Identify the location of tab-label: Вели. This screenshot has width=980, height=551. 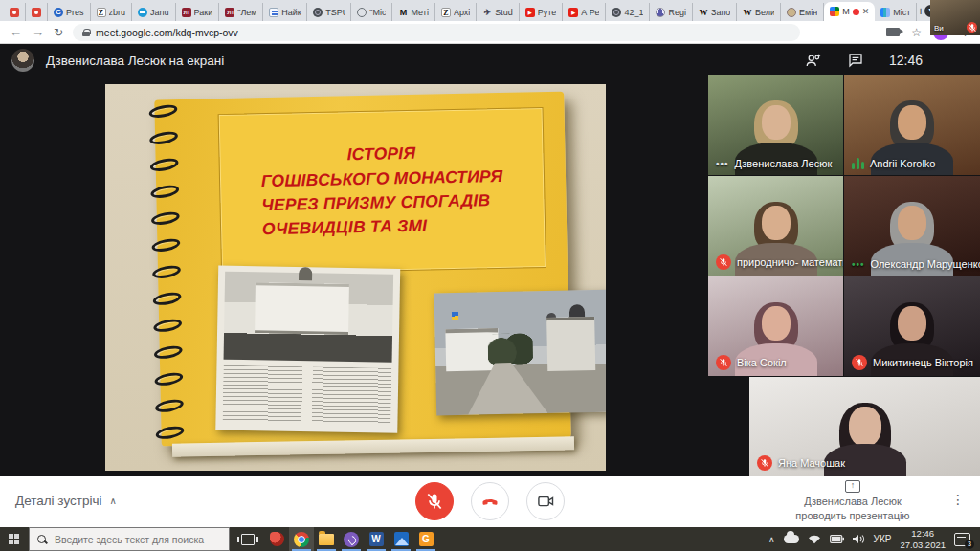
(765, 12).